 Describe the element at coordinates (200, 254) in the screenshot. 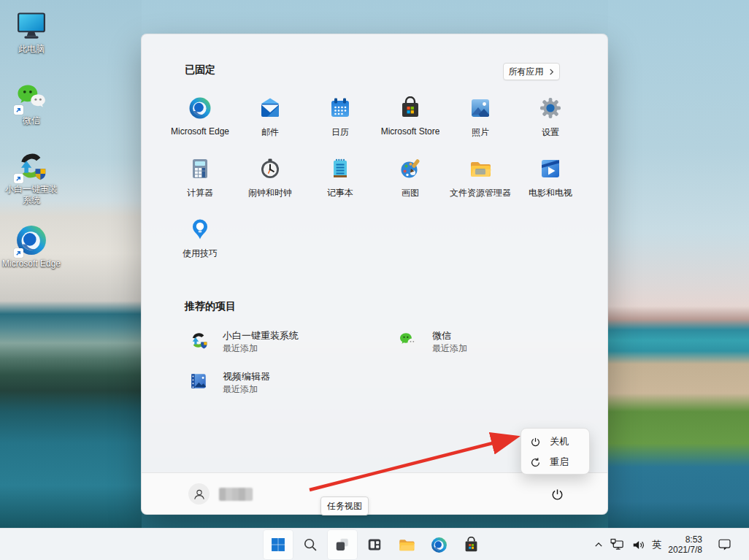

I see `app-label: 使用技巧` at that location.